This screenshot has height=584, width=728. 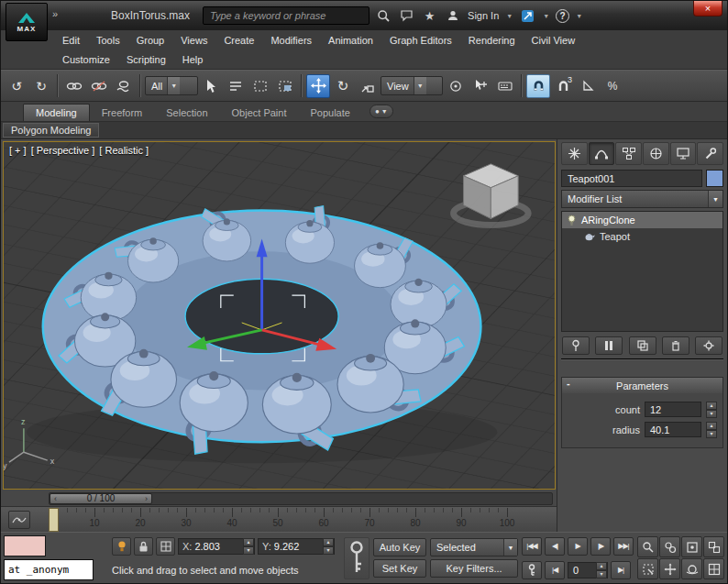 I want to click on count-spinner: ▴▾, so click(x=711, y=409).